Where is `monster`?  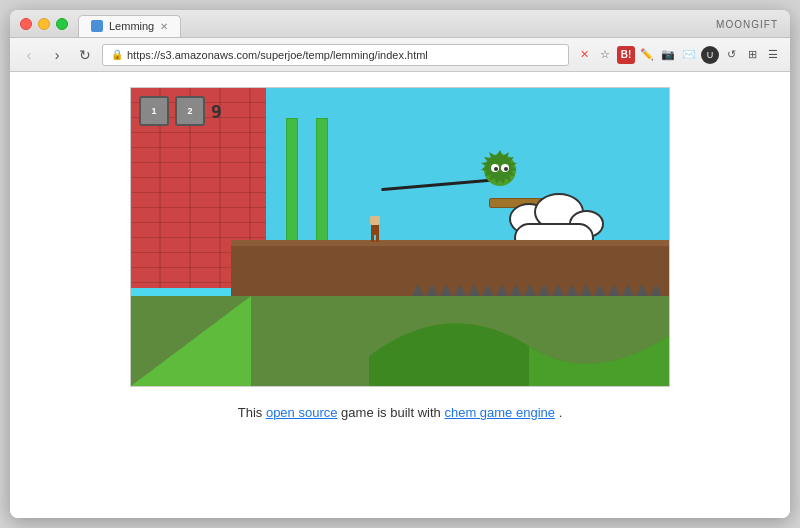
monster is located at coordinates (499, 168).